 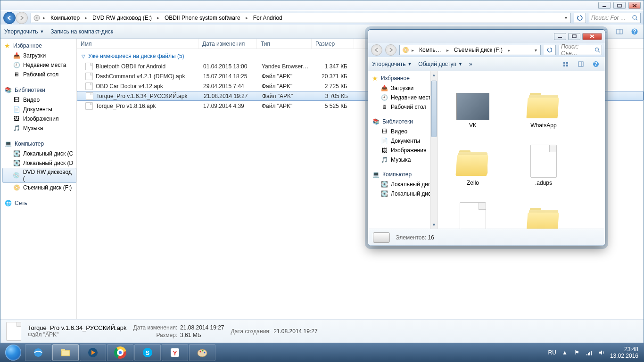 I want to click on start-button, so click(x=13, y=353).